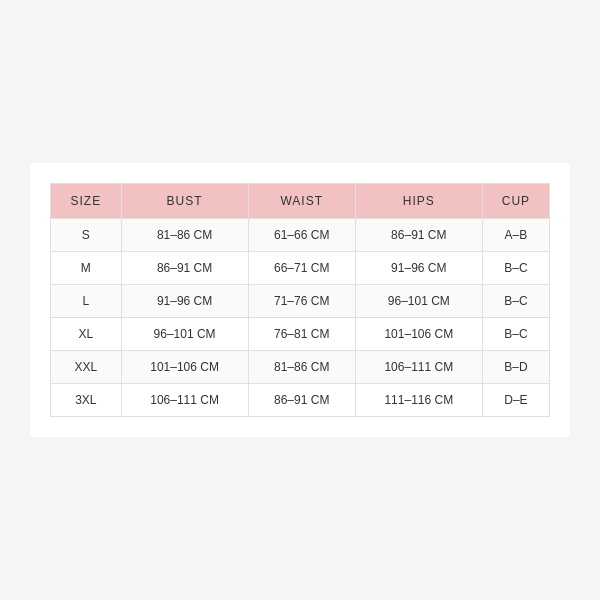 The image size is (600, 600). What do you see at coordinates (418, 202) in the screenshot?
I see `header-hips: HIPS` at bounding box center [418, 202].